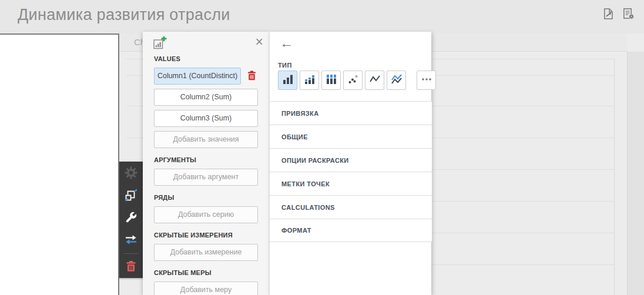  I want to click on close-icon: ×, so click(260, 42).